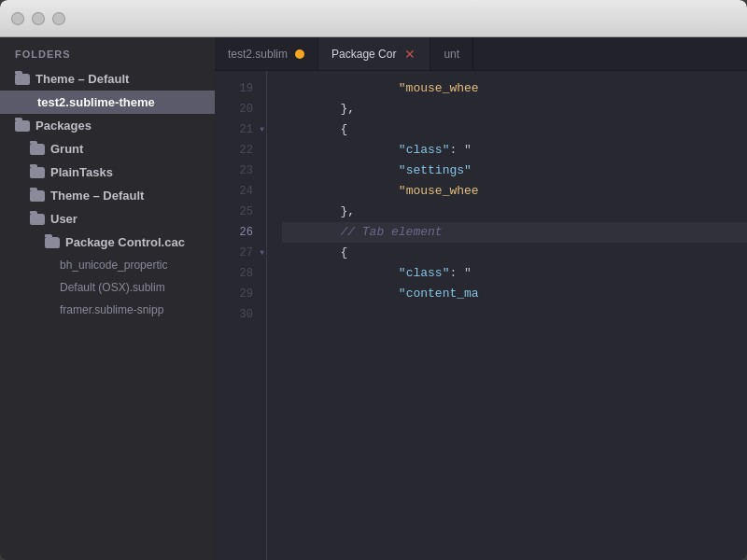  Describe the element at coordinates (63, 218) in the screenshot. I see `sidebar-item-label: User` at that location.